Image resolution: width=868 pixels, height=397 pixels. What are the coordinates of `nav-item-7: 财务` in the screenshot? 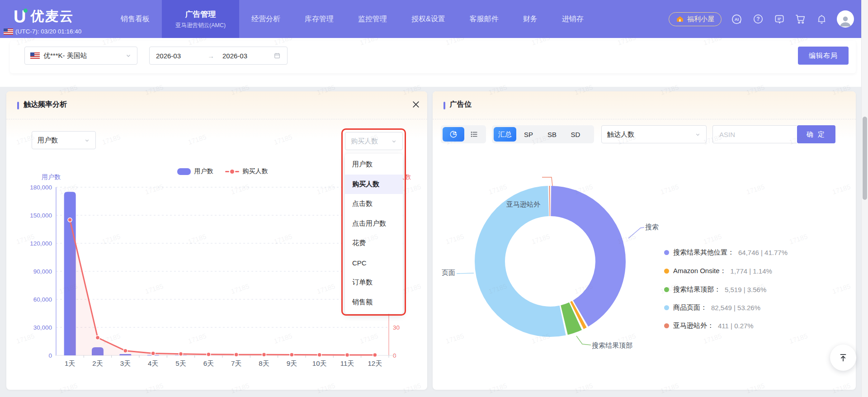 It's located at (530, 19).